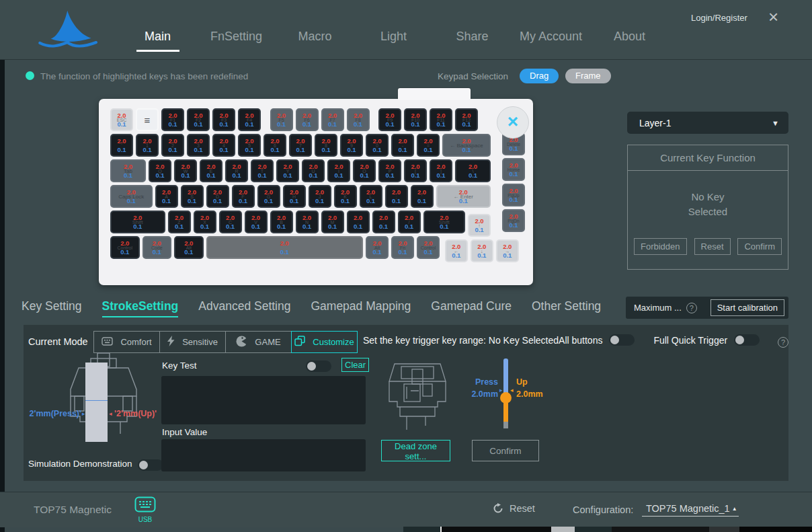 The width and height of the screenshot is (812, 532). I want to click on input-value-area, so click(263, 455).